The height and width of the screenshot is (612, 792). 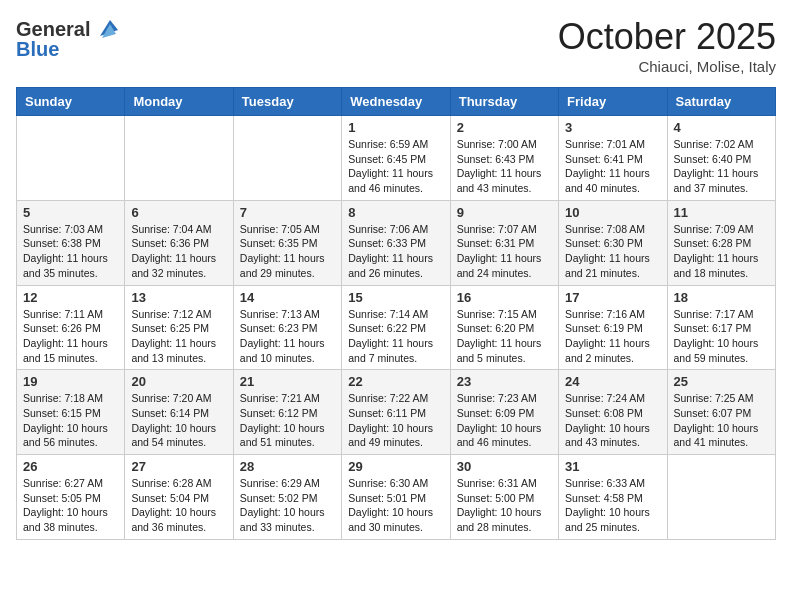 I want to click on month-title: October 2025, so click(x=667, y=37).